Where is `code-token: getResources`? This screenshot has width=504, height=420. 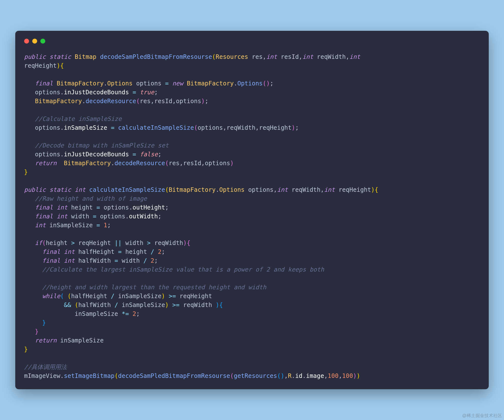 code-token: getResources is located at coordinates (255, 376).